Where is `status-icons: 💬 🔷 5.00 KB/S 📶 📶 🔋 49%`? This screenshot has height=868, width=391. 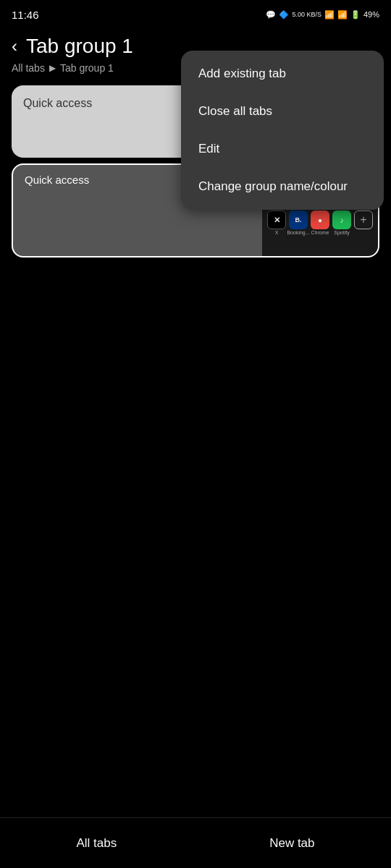
status-icons: 💬 🔷 5.00 KB/S 📶 📶 🔋 49% is located at coordinates (323, 14).